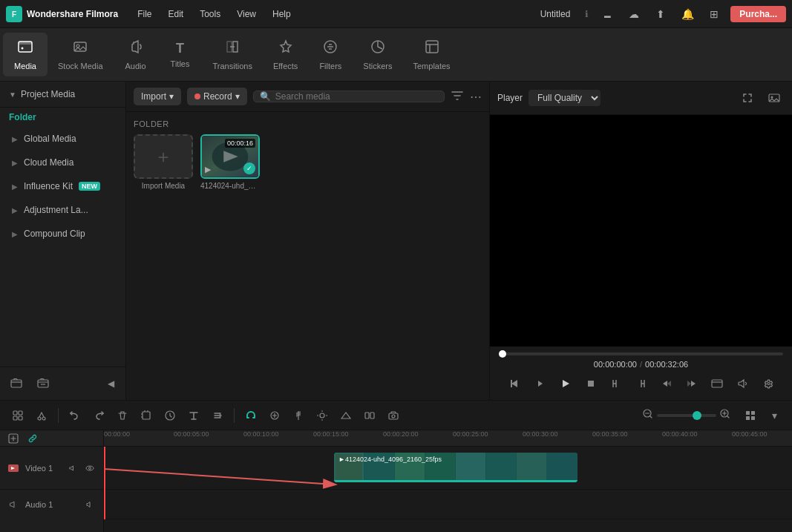  I want to click on total-time: 00:00:32:06, so click(667, 364).